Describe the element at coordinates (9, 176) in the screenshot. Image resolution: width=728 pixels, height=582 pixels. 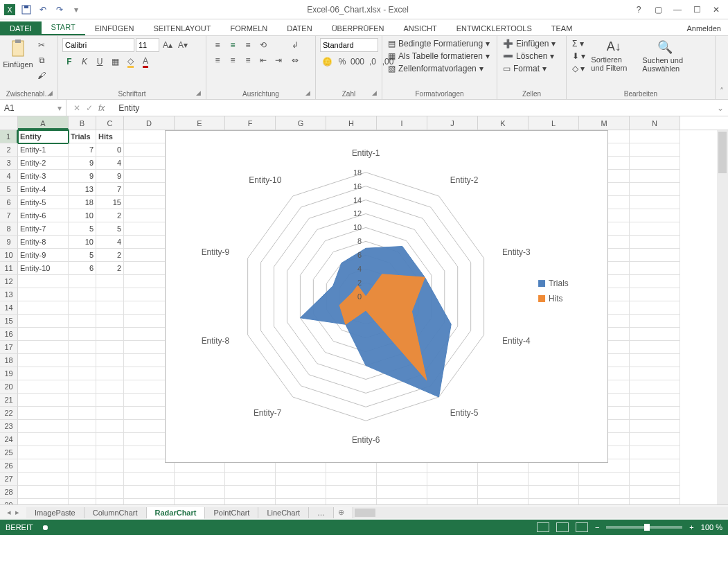
I see `row-header: 4` at that location.